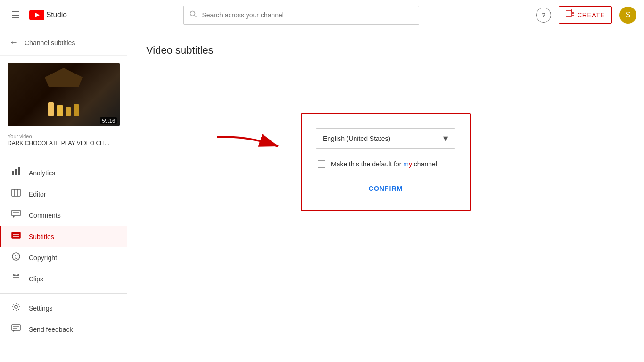  I want to click on sidebar-item-settings: Settings, so click(63, 308).